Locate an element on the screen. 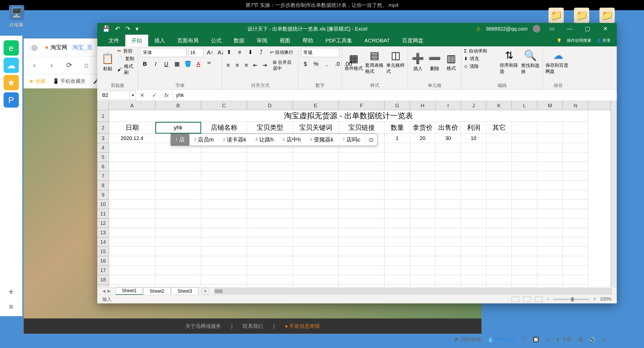 This screenshot has height=348, width=644. cell-M10 is located at coordinates (550, 204).